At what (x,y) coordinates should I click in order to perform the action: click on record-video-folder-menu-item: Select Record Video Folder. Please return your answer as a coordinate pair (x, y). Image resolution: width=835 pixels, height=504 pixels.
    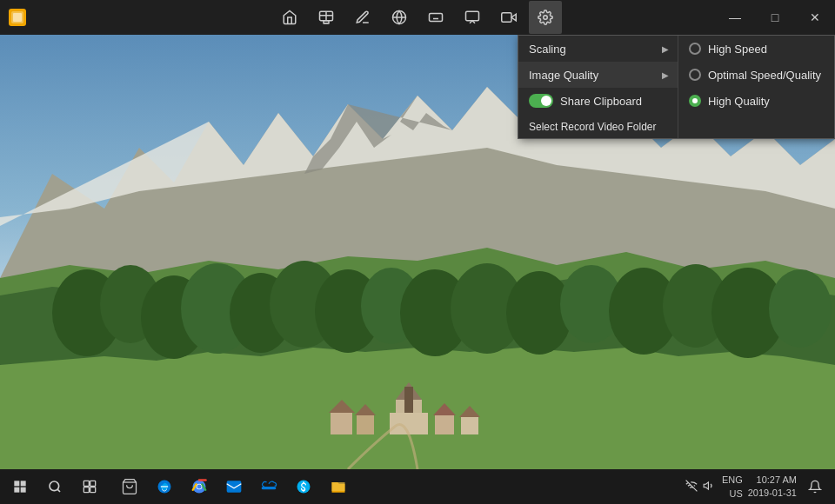
    Looking at the image, I should click on (598, 127).